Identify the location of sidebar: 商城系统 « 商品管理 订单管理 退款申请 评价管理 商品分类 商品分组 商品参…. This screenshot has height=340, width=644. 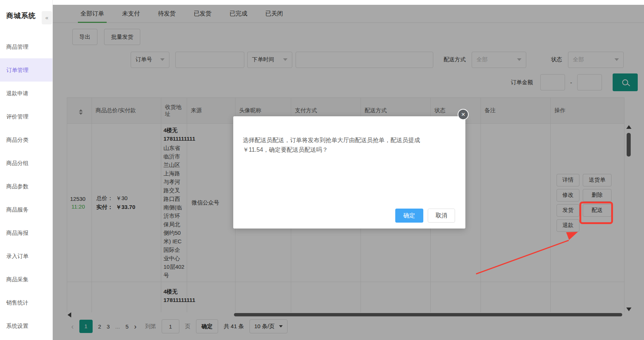
(27, 170).